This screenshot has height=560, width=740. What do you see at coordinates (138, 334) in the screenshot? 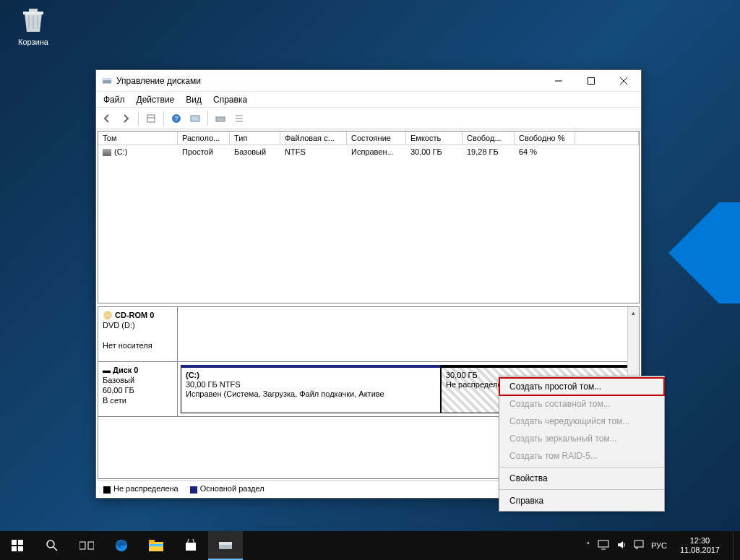
I see `disk-header: 📀 CD-ROM 0DVD (D:)Нет носителя` at bounding box center [138, 334].